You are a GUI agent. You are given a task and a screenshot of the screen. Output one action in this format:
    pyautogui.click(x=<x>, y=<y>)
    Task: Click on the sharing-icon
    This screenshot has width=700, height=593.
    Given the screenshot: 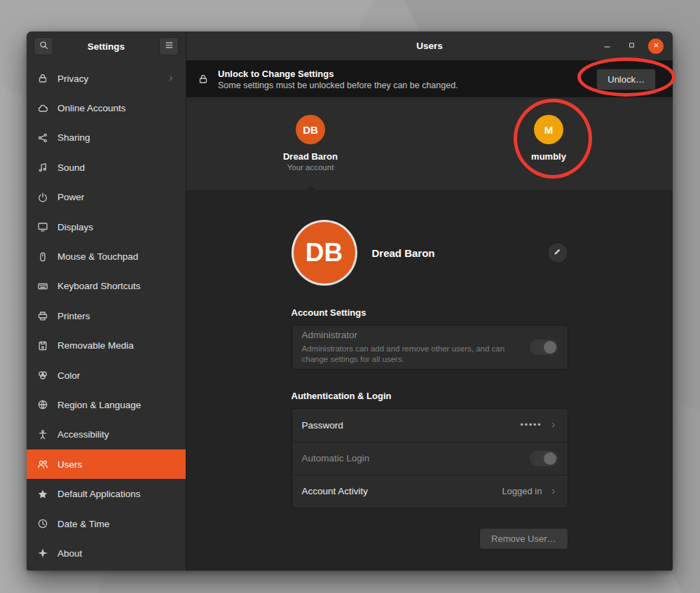 What is the action you would take?
    pyautogui.click(x=43, y=138)
    